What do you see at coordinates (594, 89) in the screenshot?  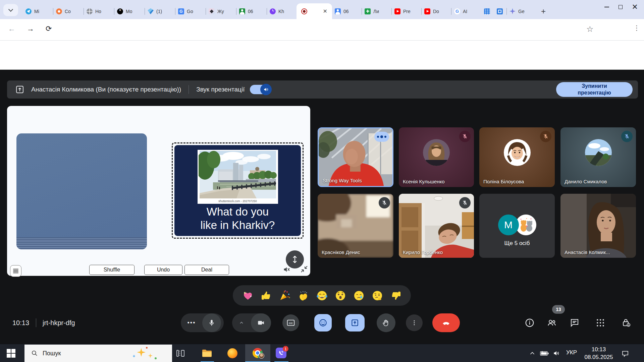 I see `stop-presentation-button: Зупинити презентацію` at bounding box center [594, 89].